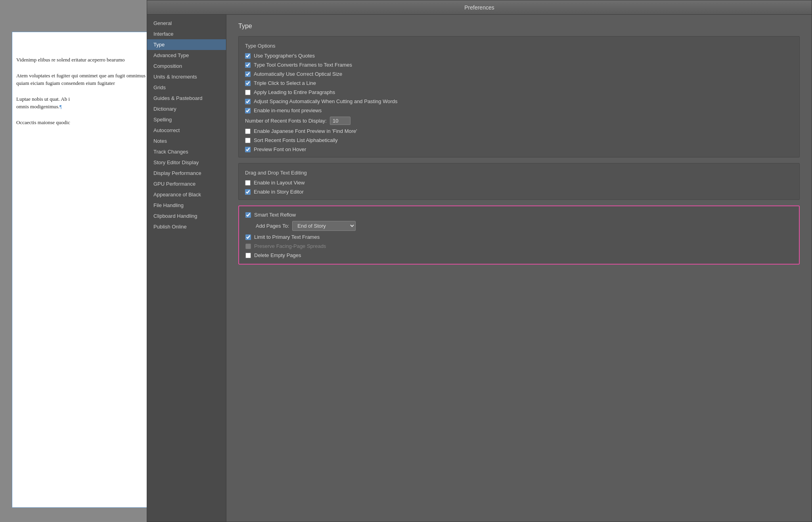 The height and width of the screenshot is (522, 812). What do you see at coordinates (479, 8) in the screenshot?
I see `title-bar: Preferences` at bounding box center [479, 8].